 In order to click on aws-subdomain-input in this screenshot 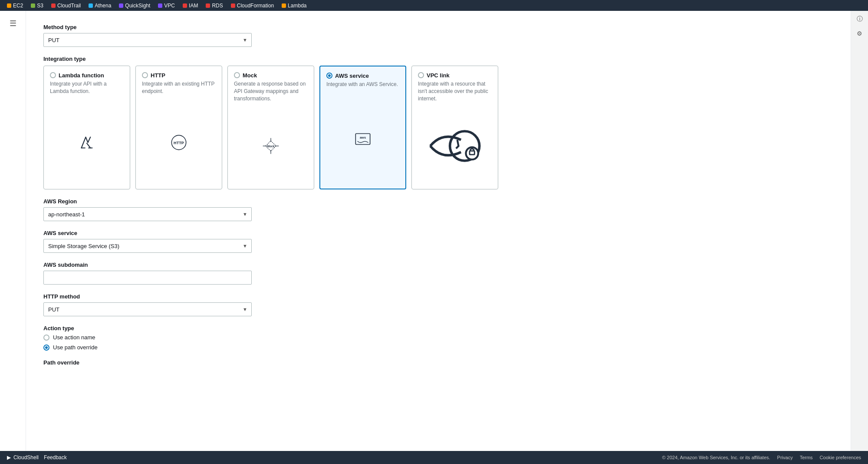, I will do `click(148, 278)`.